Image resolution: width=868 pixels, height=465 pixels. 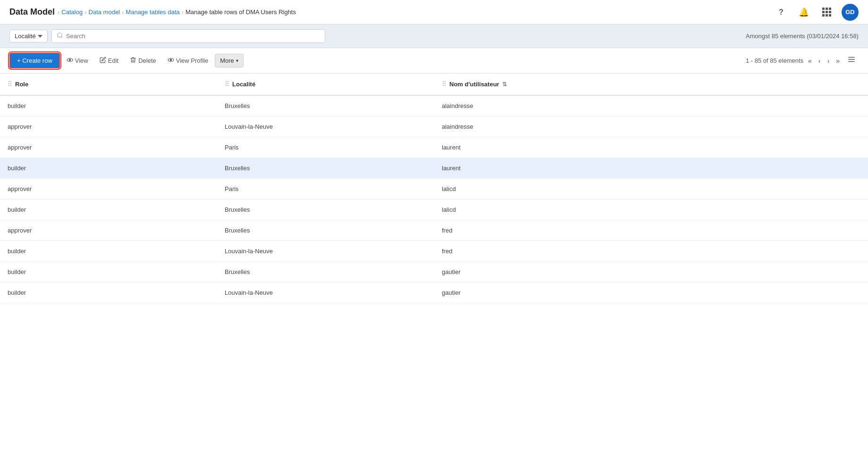 I want to click on table-row: builder Louvain-la-Neuve gautier, so click(x=434, y=293).